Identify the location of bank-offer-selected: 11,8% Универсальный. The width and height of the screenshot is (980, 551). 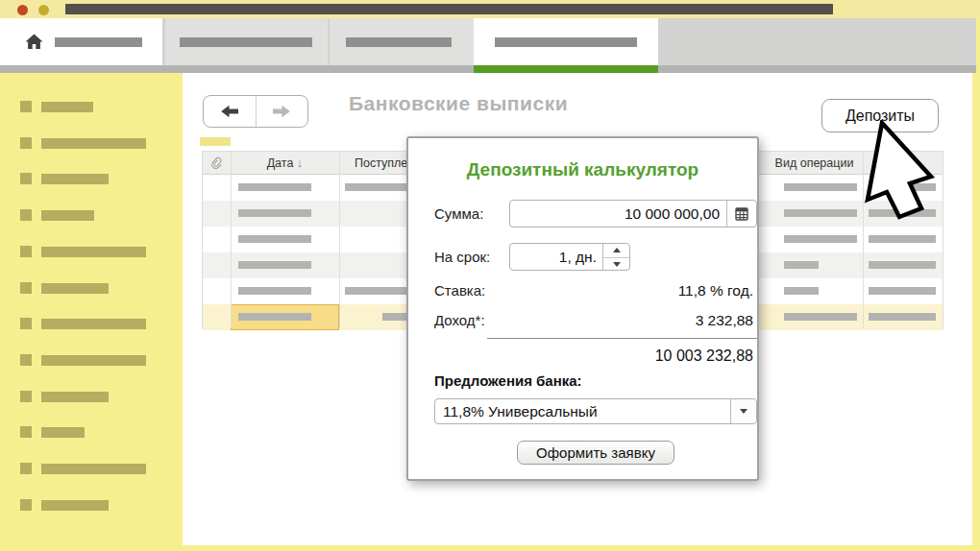
(521, 411).